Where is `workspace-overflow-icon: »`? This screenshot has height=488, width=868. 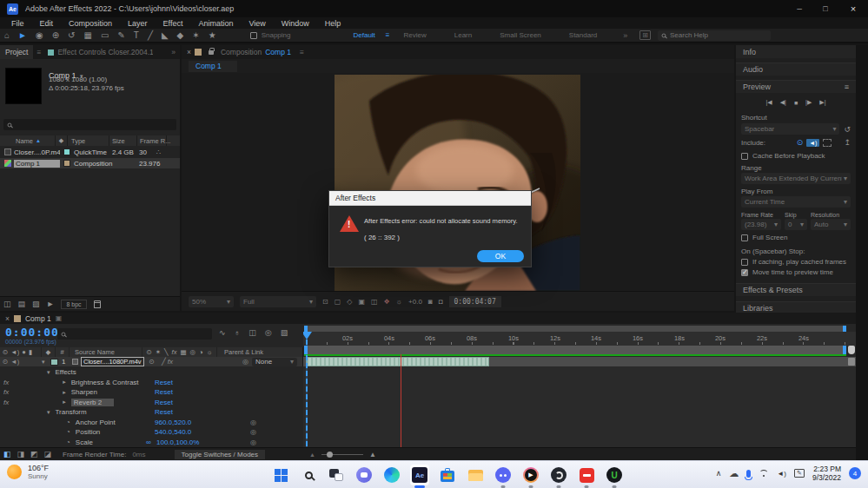
workspace-overflow-icon: » is located at coordinates (626, 36).